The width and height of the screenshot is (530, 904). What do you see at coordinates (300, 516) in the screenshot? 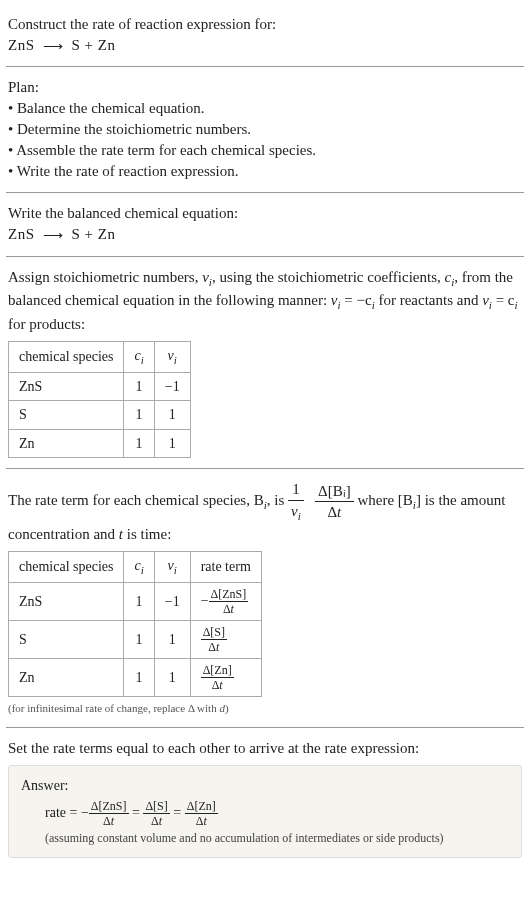
I see `nu-sub: i` at bounding box center [300, 516].